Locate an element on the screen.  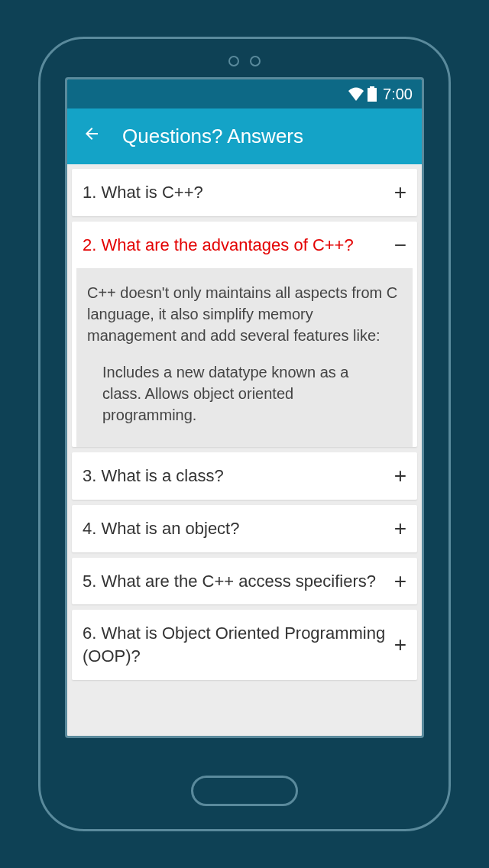
battery-icon is located at coordinates (372, 94).